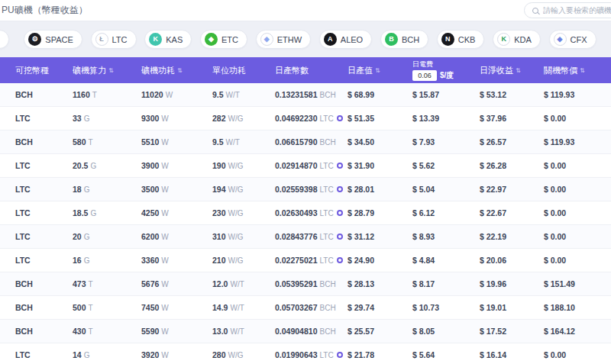  What do you see at coordinates (177, 260) in the screenshot?
I see `cell-power: 3360W` at bounding box center [177, 260].